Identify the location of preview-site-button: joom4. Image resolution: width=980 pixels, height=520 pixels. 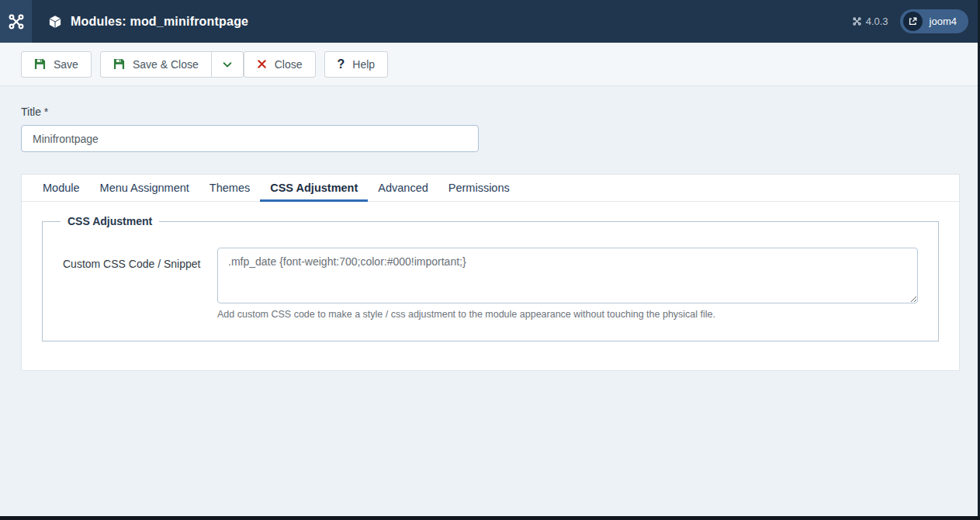
(934, 22).